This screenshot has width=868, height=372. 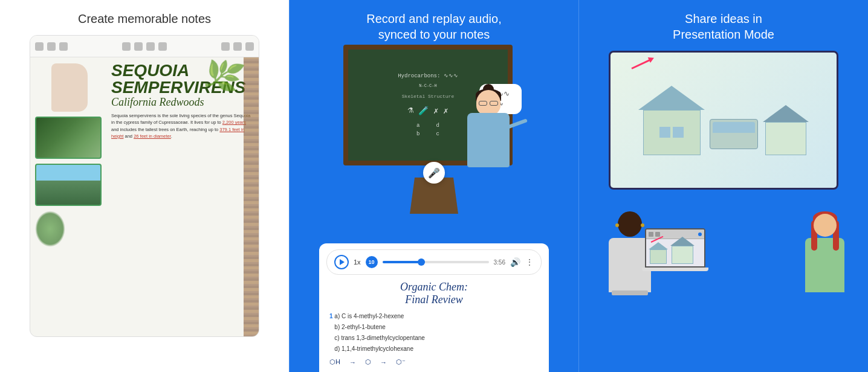 What do you see at coordinates (436, 262) in the screenshot?
I see `progress-bar` at bounding box center [436, 262].